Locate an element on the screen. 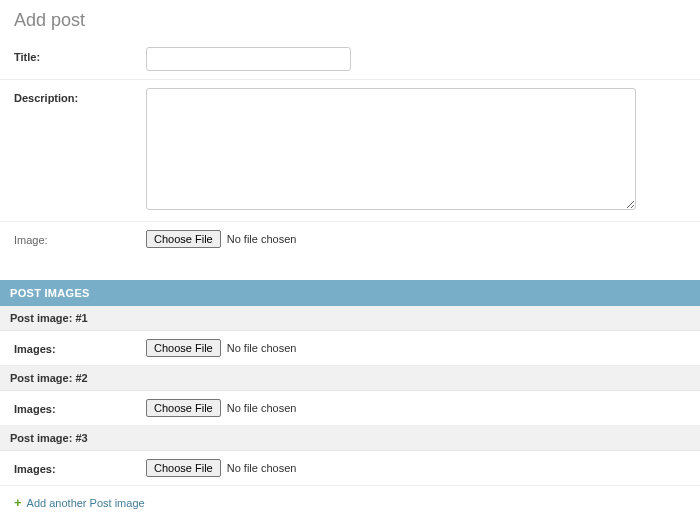 This screenshot has height=517, width=700. title-label: Title: is located at coordinates (80, 55).